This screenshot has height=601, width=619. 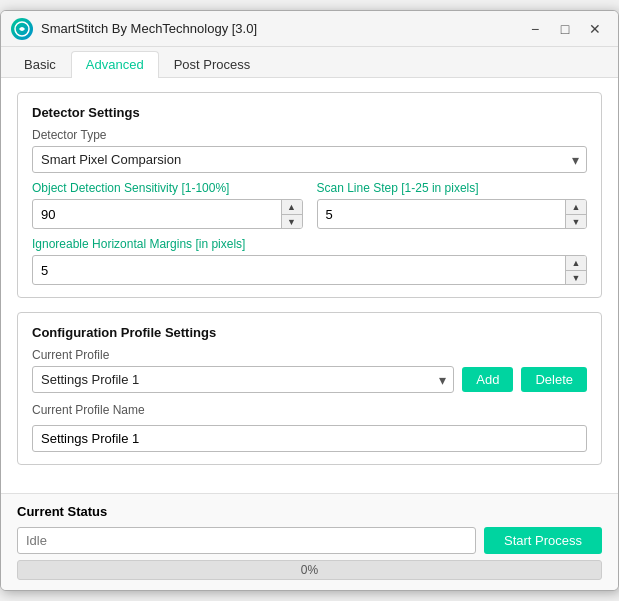 What do you see at coordinates (310, 380) in the screenshot?
I see `profile-select-row: Settings Profile 1 Settings Profile 2 ▾ …` at bounding box center [310, 380].